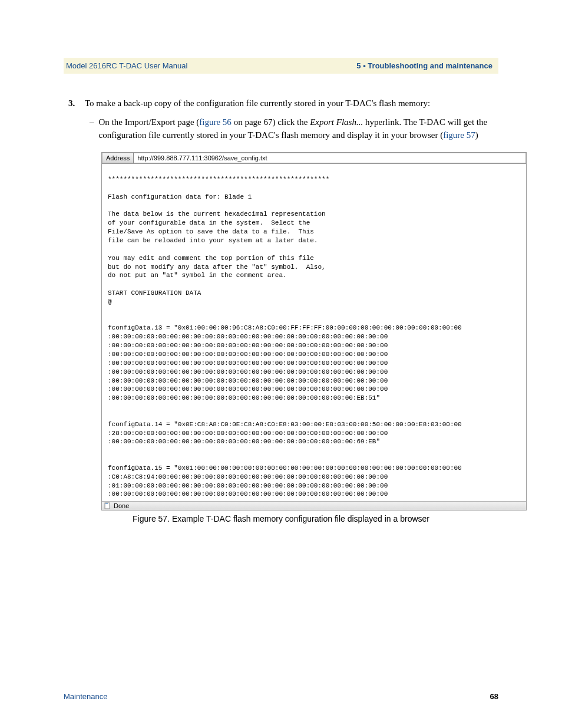  I want to click on status-text: Done, so click(121, 506).